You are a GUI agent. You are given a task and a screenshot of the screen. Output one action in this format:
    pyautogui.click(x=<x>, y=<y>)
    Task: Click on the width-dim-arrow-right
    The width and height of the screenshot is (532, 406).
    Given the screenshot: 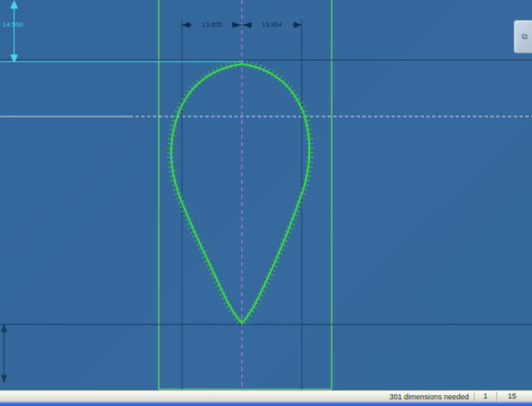 What is the action you would take?
    pyautogui.click(x=298, y=25)
    